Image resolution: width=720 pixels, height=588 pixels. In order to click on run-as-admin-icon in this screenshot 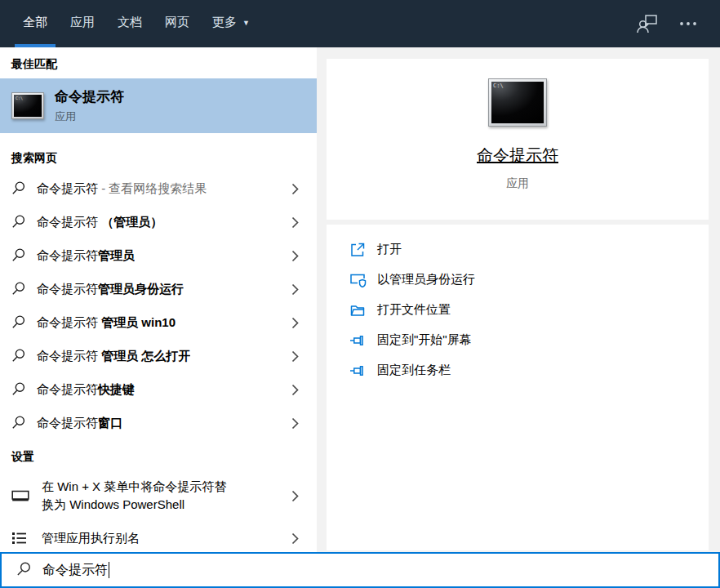, I will do `click(360, 280)`.